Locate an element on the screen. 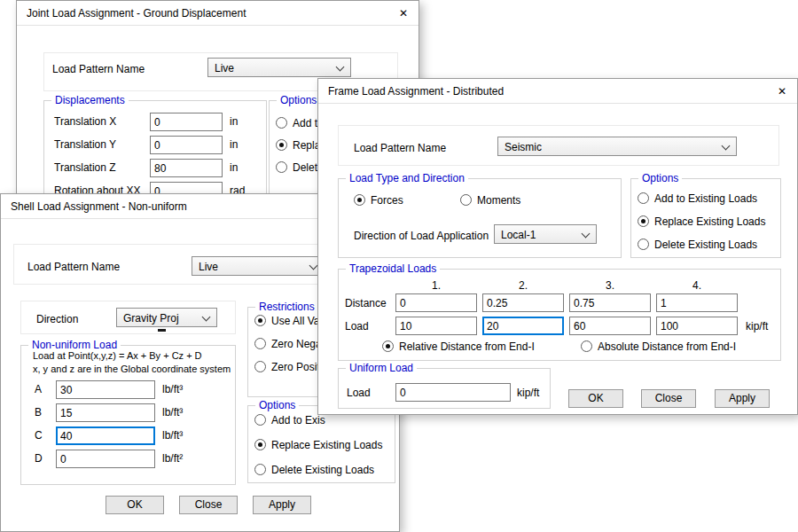 The image size is (798, 532). formula-line-1: Load at Point(x,y,z) = Ax + By + Cz + D is located at coordinates (117, 356).